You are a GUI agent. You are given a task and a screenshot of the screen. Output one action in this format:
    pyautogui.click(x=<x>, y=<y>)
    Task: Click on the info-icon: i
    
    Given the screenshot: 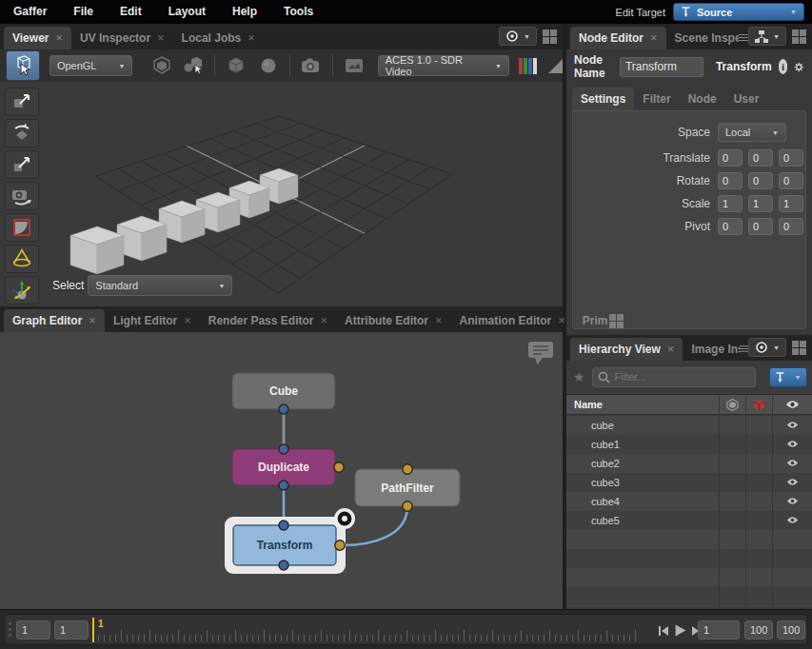 What is the action you would take?
    pyautogui.click(x=783, y=67)
    